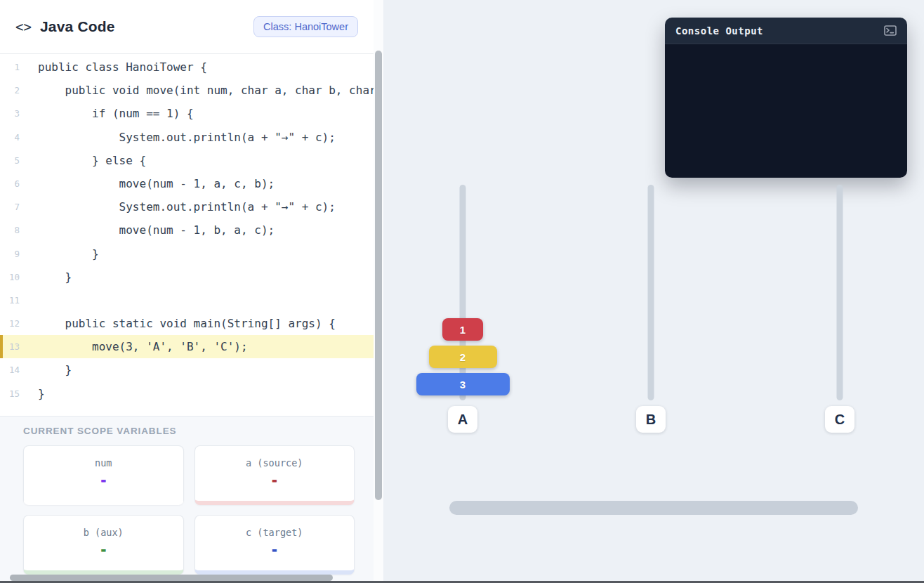 This screenshot has width=924, height=583. What do you see at coordinates (10, 67) in the screenshot?
I see `line-number: 1` at bounding box center [10, 67].